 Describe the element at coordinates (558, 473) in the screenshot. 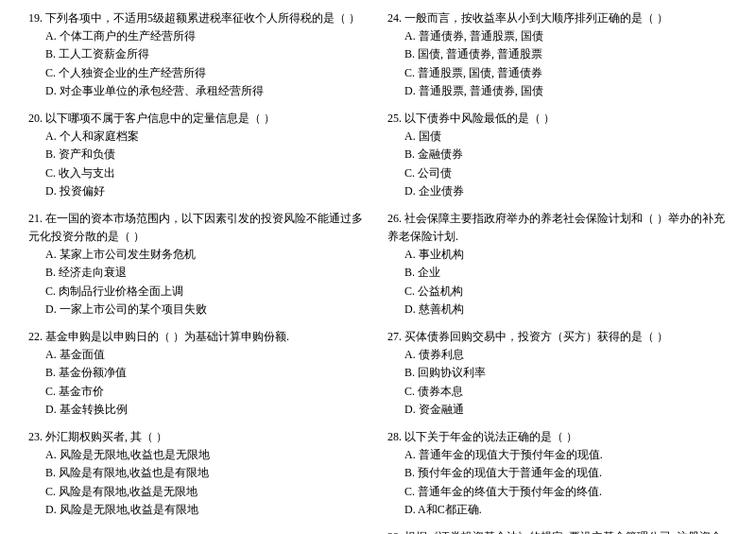

I see `q28-option-b: B. 预付年金的现值大于普通年金的现值.` at that location.